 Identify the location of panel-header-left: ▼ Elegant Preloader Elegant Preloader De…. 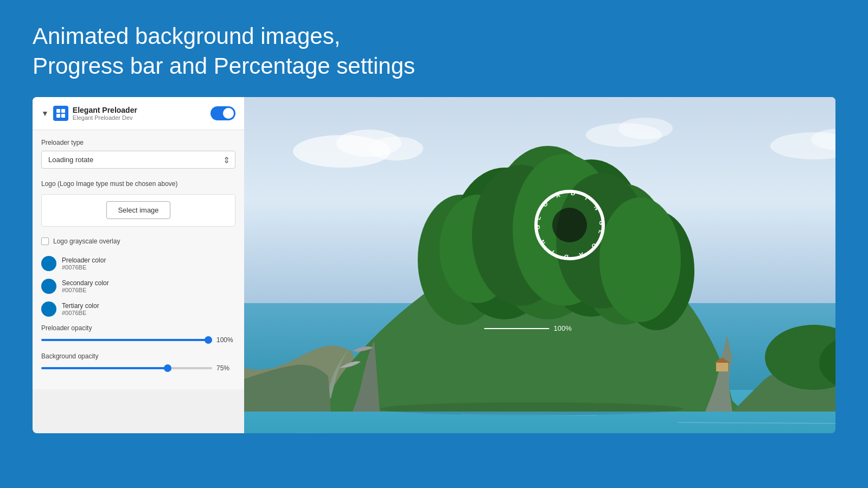
(89, 113).